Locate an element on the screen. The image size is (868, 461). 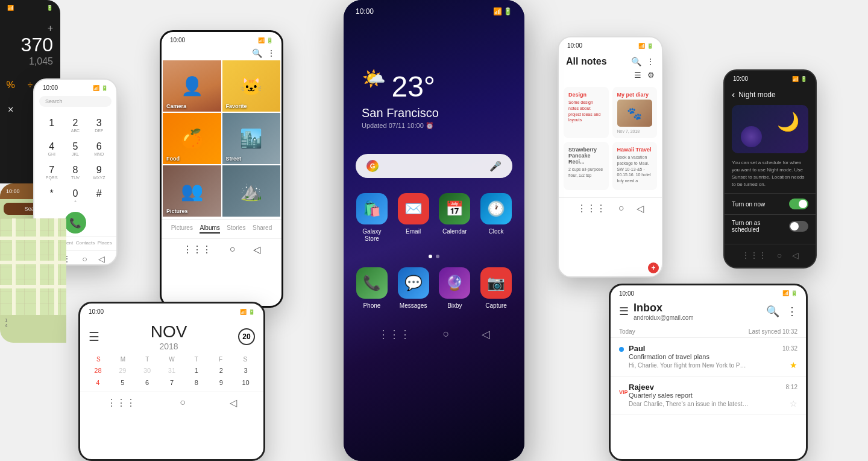
cal-day-6: 6 is located at coordinates (147, 383).